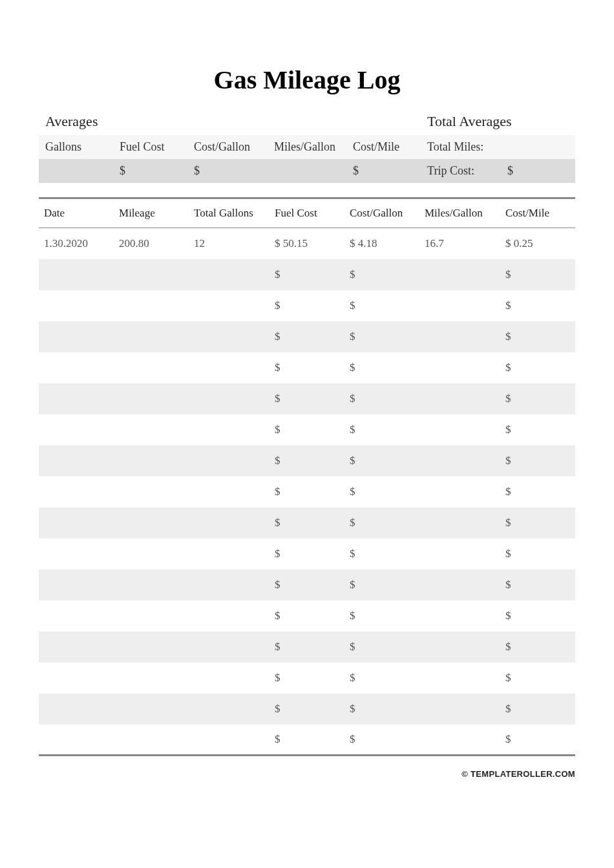 The height and width of the screenshot is (868, 614). I want to click on footer-copyright: © TEMPLATEROLLER.COM, so click(307, 774).